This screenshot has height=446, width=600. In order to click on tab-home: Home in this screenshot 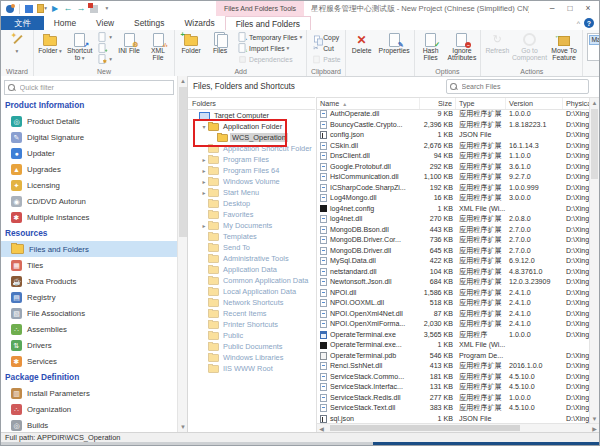, I will do `click(65, 23)`.